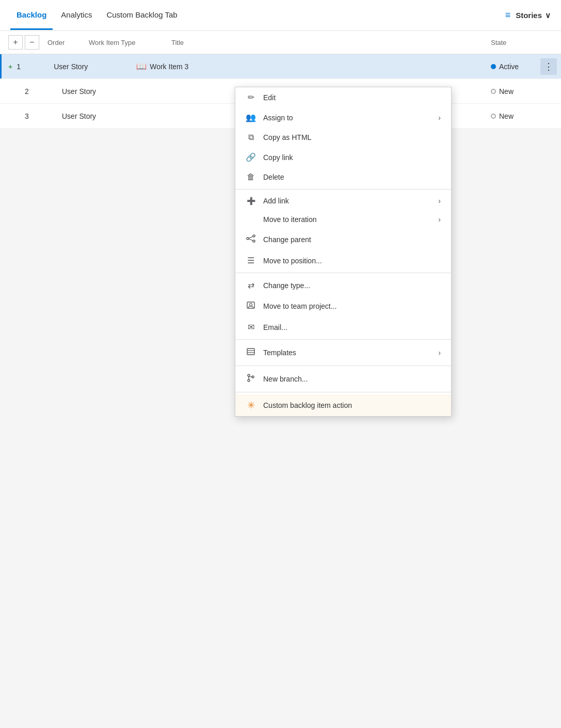 The height and width of the screenshot is (728, 561). I want to click on stories-label: Stories, so click(528, 15).